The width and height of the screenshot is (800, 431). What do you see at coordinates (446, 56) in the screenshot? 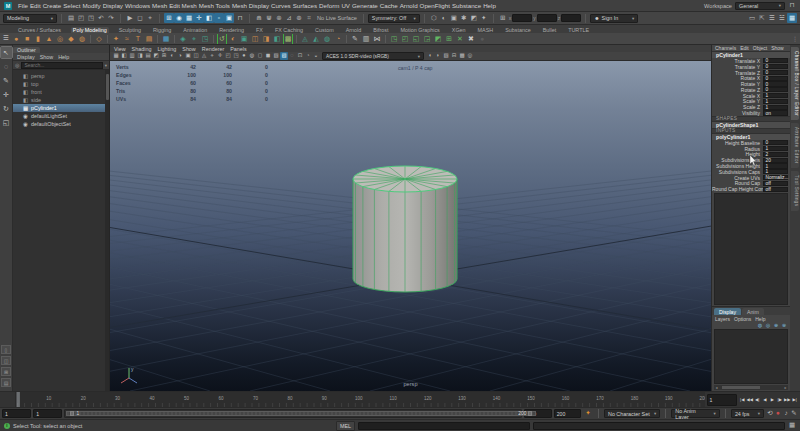
I see `vp-plugin-a-icon: ▧` at bounding box center [446, 56].